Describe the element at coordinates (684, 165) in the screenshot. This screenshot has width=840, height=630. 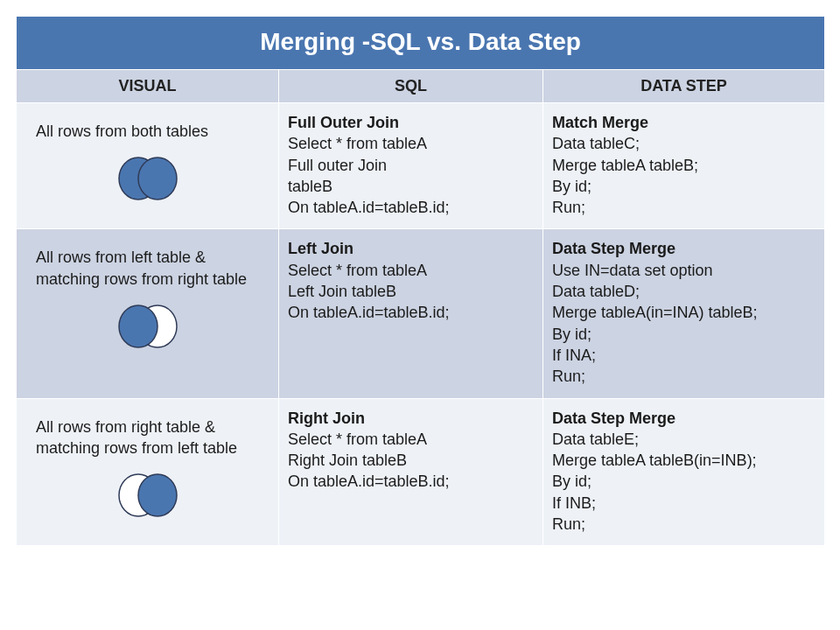
I see `datastep-line: Merge tableA tableB;` at that location.